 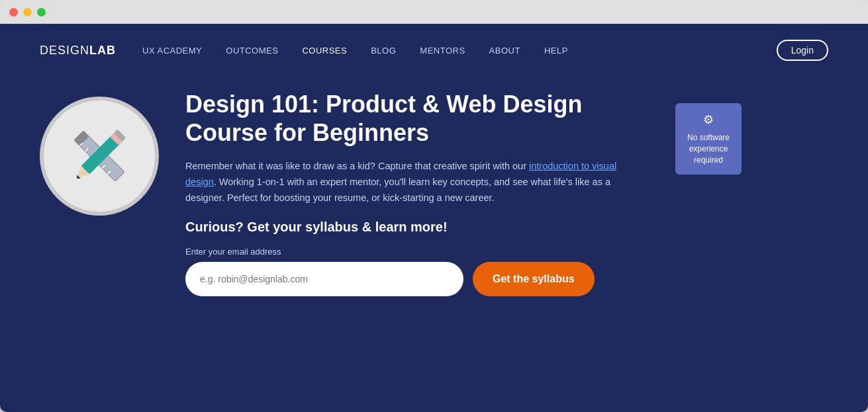 What do you see at coordinates (172, 50) in the screenshot?
I see `nav-link-ux-academy: UX ACADEMY` at bounding box center [172, 50].